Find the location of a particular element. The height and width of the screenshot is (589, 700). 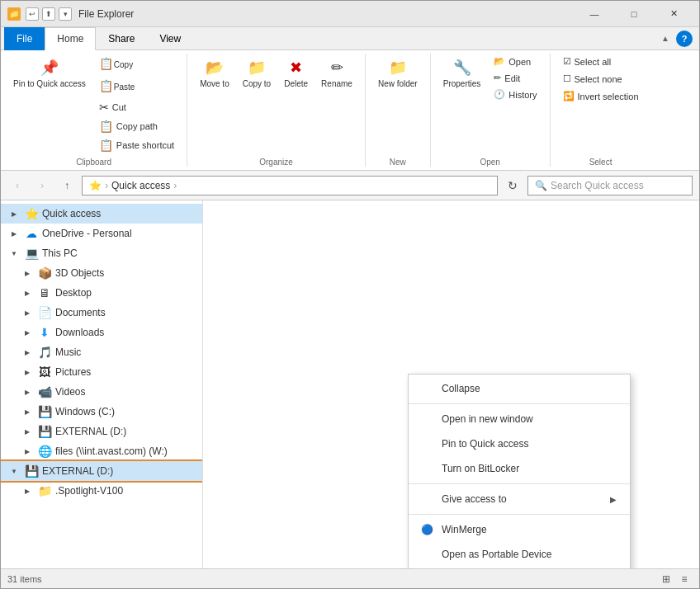

edit-button: ✏ Edit is located at coordinates (515, 78).